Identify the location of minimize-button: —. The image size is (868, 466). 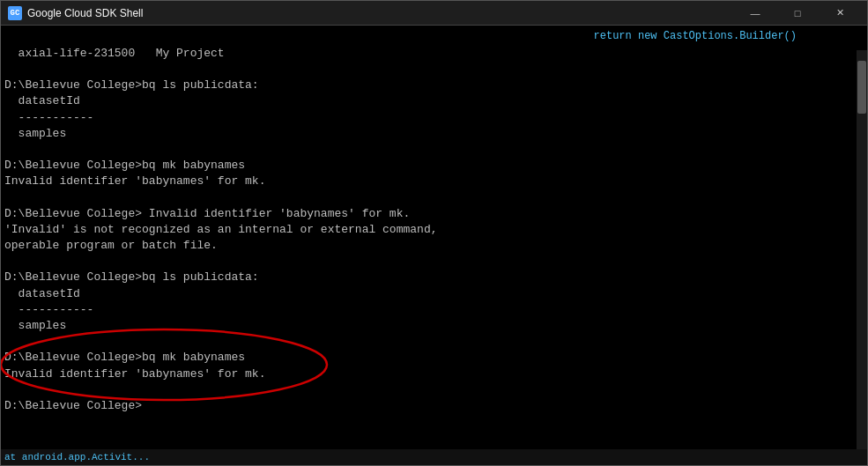
(755, 13).